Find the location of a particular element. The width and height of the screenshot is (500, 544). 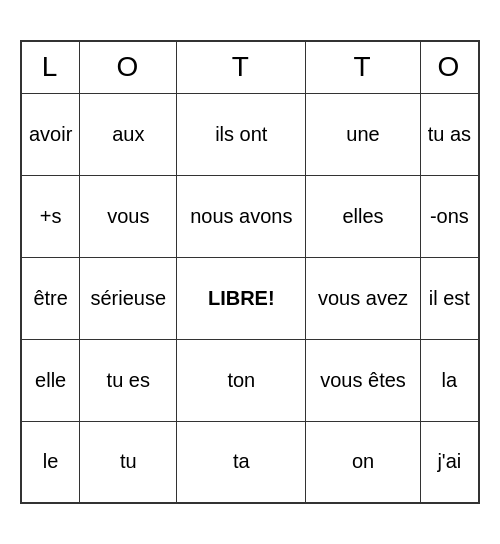

table-cell: une is located at coordinates (363, 134).